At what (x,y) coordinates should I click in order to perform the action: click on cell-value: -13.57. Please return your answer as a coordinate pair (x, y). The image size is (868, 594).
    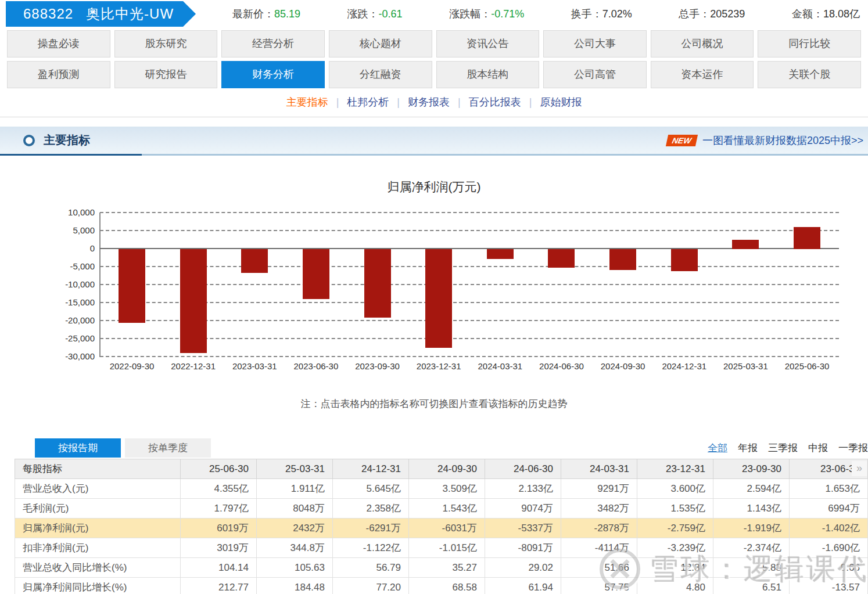
    Looking at the image, I should click on (828, 586).